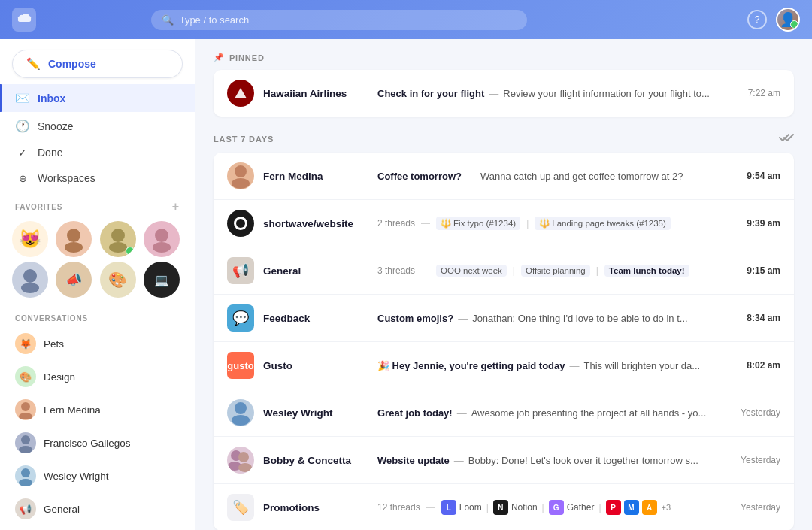 The height and width of the screenshot is (530, 812). What do you see at coordinates (241, 365) in the screenshot?
I see `email-avatar-gusto: gusto` at bounding box center [241, 365].